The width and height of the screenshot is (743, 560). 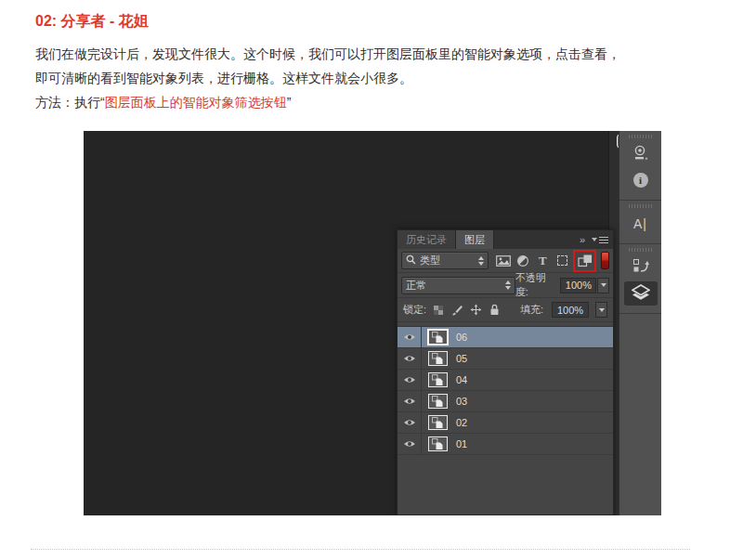 What do you see at coordinates (641, 267) in the screenshot?
I see `history-panel-icon` at bounding box center [641, 267].